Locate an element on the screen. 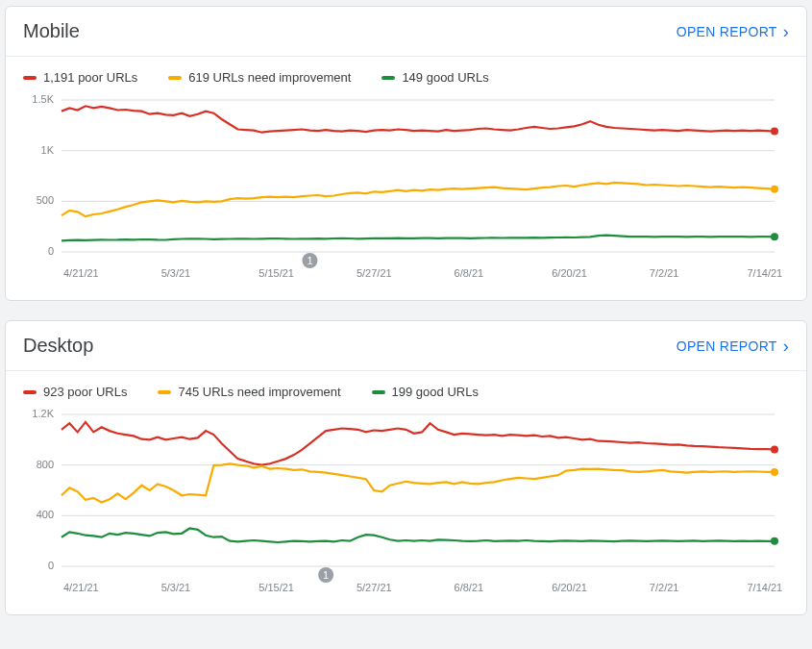  legend-item-poor: 923 poor URLs is located at coordinates (75, 392).